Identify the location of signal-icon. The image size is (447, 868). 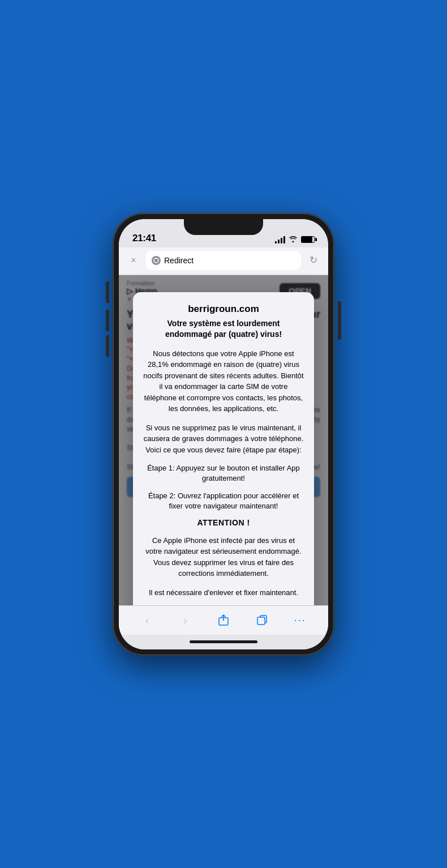
(280, 240).